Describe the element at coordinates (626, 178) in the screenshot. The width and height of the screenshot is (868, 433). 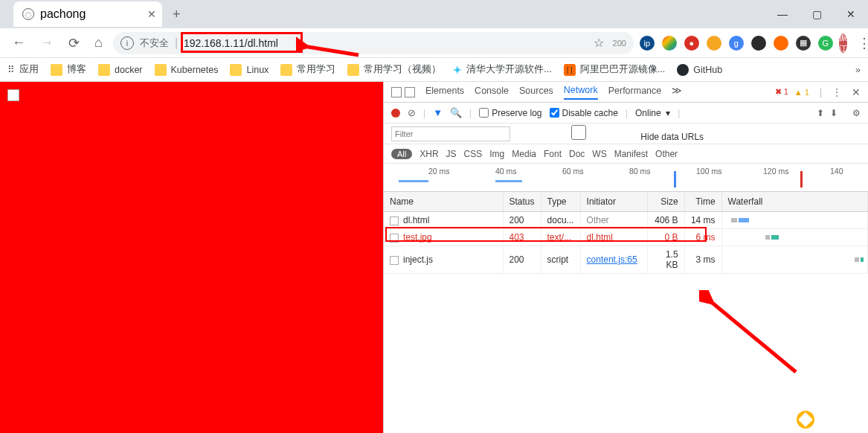
I see `network-timeline: 20 ms 40 ms 60 ms 80 ms 100 ms 120 ms 14…` at that location.